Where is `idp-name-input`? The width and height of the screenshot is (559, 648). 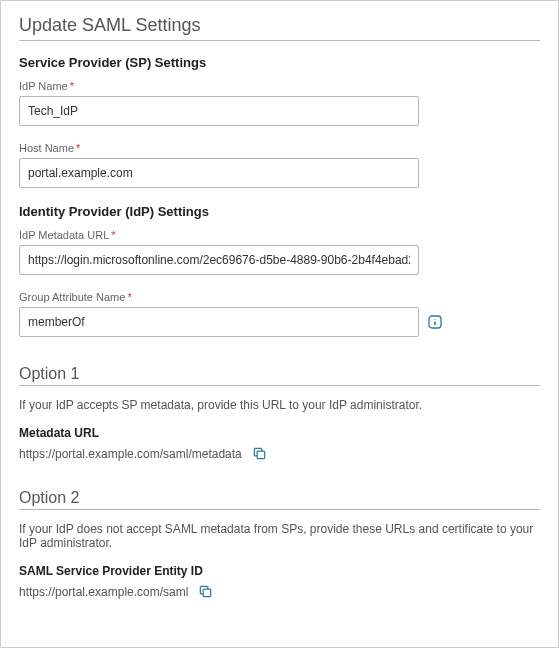 idp-name-input is located at coordinates (219, 111).